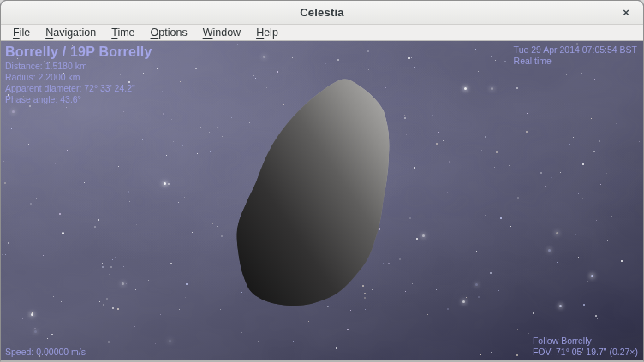 Image resolution: width=644 pixels, height=362 pixels. Describe the element at coordinates (79, 74) in the screenshot. I see `selection-info: Borrelly / 19P Borrelly Distance: 1.5180…` at that location.